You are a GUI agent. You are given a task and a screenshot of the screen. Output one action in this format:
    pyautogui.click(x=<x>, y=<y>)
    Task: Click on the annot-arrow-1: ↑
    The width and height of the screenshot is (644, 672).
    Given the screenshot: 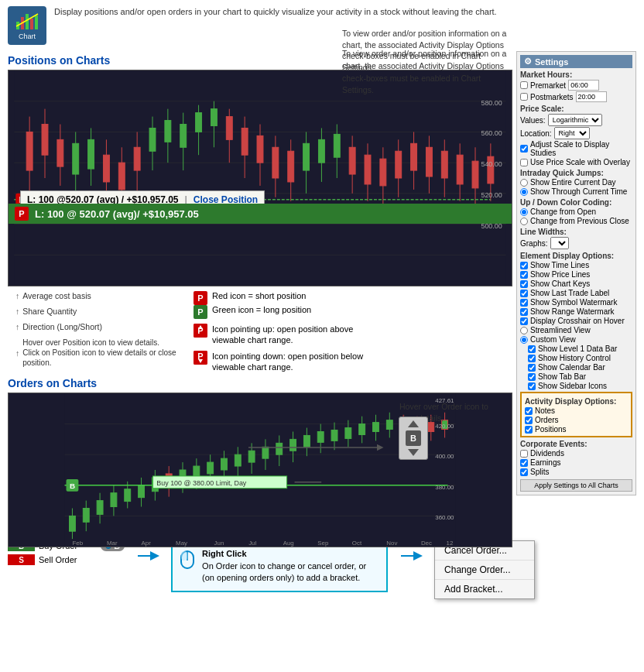 What is the action you would take?
    pyautogui.click(x=17, y=296)
    